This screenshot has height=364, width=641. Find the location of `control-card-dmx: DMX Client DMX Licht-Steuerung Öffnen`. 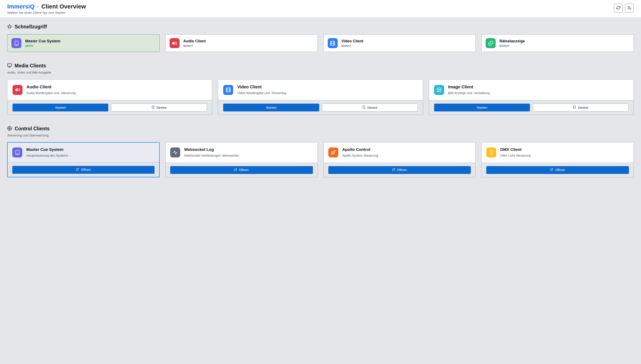

control-card-dmx: DMX Client DMX Licht-Steuerung Öffnen is located at coordinates (558, 160).